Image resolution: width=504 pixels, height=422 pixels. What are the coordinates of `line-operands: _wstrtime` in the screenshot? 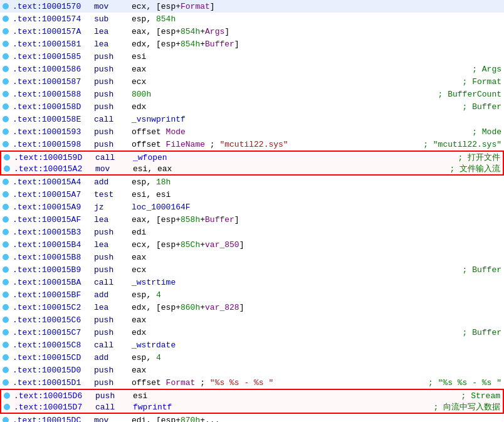 It's located at (317, 282).